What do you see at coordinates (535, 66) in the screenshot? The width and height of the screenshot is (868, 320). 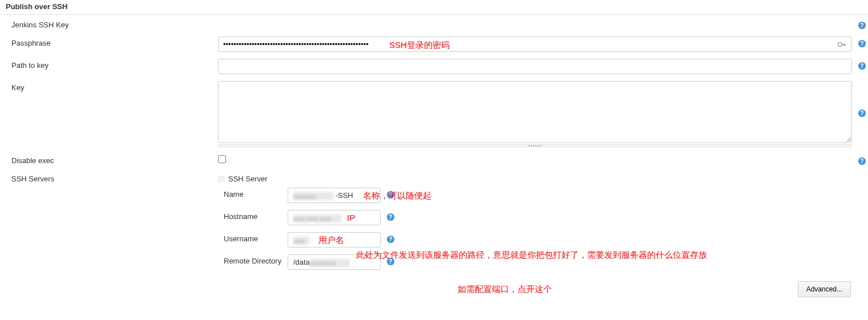 I see `path-to-key-input` at bounding box center [535, 66].